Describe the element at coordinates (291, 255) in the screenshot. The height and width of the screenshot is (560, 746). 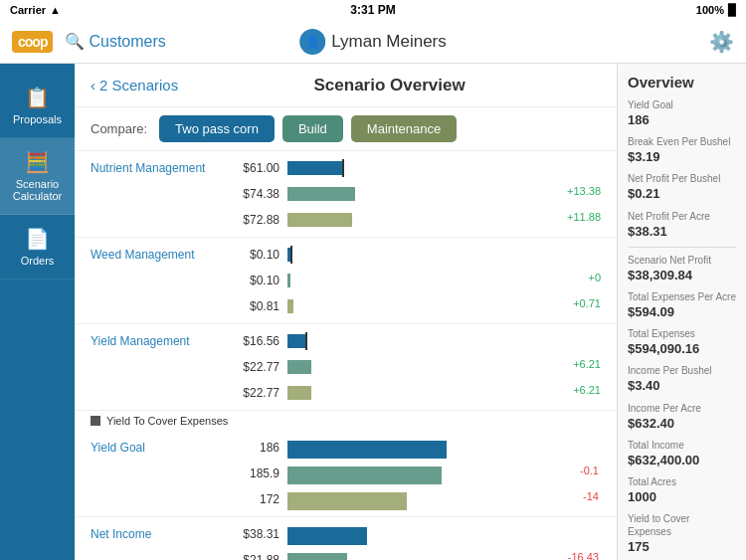
I see `weed-vline` at that location.